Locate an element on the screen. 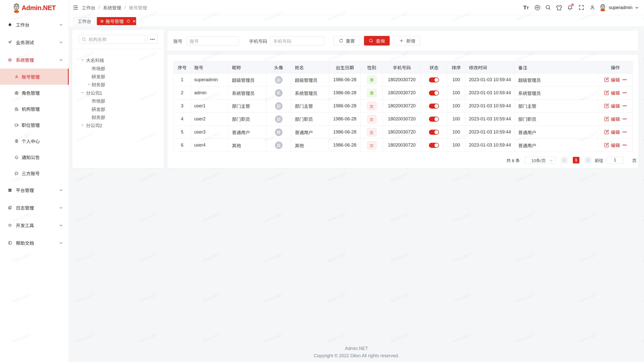 This screenshot has height=362, width=644. svg-text: 中 is located at coordinates (537, 8).